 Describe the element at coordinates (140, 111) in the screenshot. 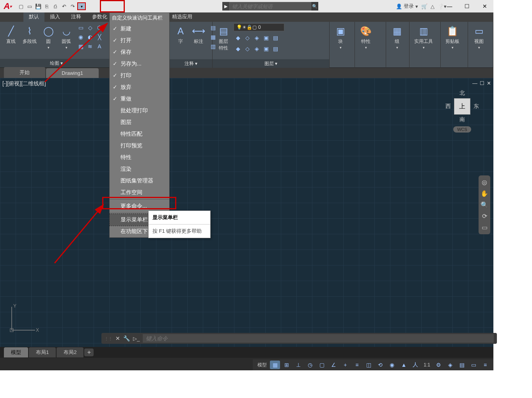

I see `menu-item-batch: 批处理打印` at that location.